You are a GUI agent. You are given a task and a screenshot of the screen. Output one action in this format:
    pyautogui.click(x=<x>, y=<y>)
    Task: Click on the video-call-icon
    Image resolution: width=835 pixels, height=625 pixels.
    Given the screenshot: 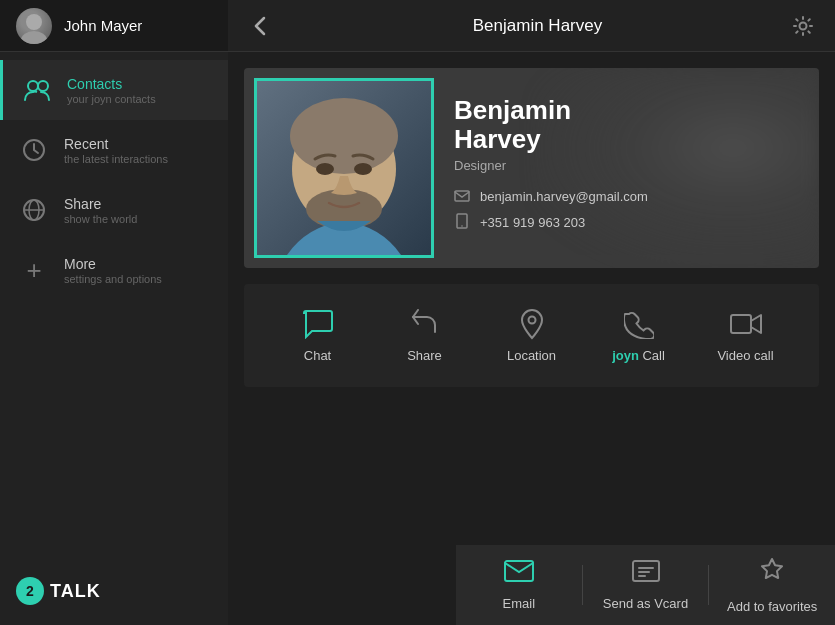 What is the action you would take?
    pyautogui.click(x=746, y=324)
    